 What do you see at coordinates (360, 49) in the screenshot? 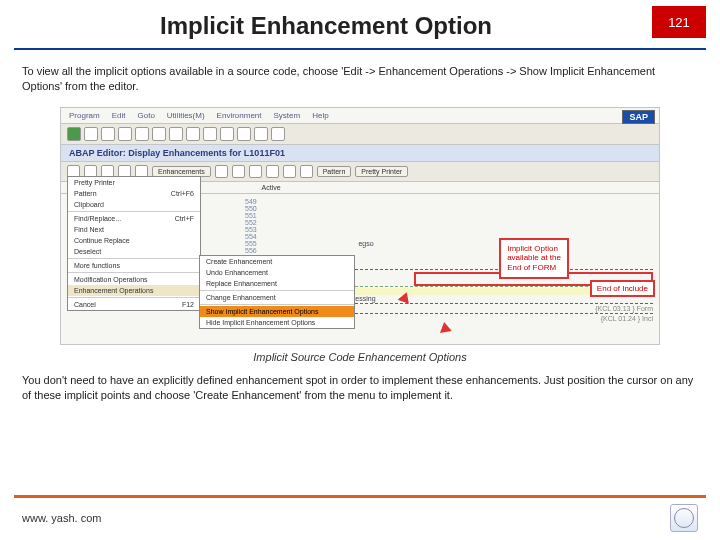
I see `title-underline` at bounding box center [360, 49].